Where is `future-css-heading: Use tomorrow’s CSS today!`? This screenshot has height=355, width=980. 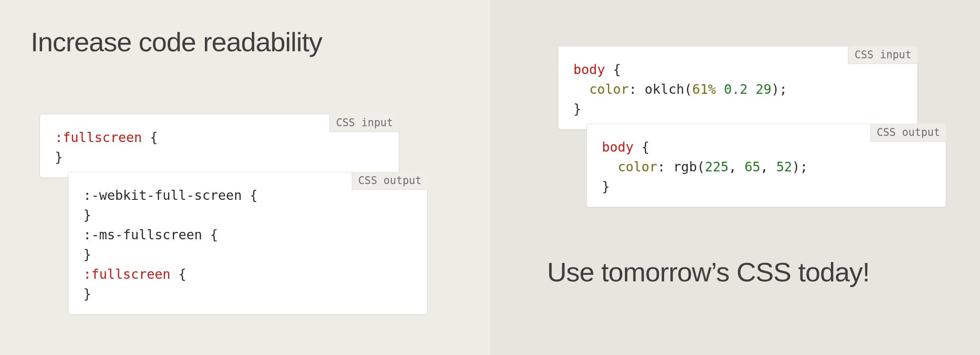 future-css-heading: Use tomorrow’s CSS today! is located at coordinates (708, 272).